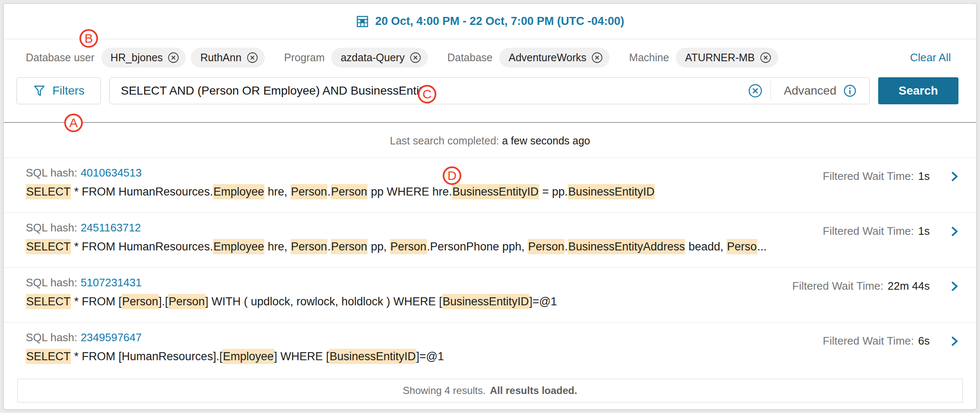 This screenshot has height=413, width=980. What do you see at coordinates (490, 391) in the screenshot?
I see `results-footer: Showing 4 results. All results loaded.` at bounding box center [490, 391].